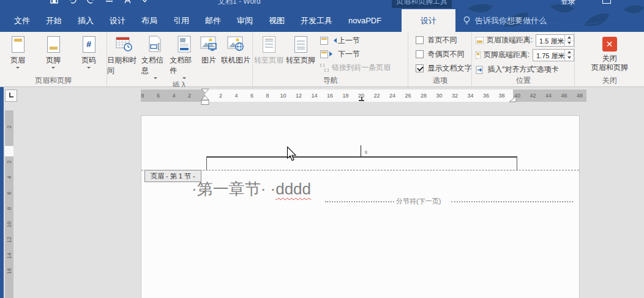 The height and width of the screenshot is (298, 644). Describe the element at coordinates (429, 21) in the screenshot. I see `tab-headerfooter-design-active: 设计` at that location.